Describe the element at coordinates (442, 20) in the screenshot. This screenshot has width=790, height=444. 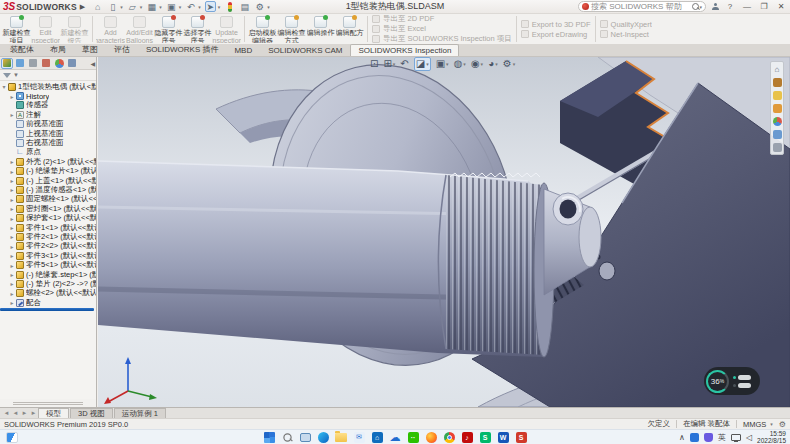
I see `export-2d-pdf: 导出至 2D PDF` at that location.